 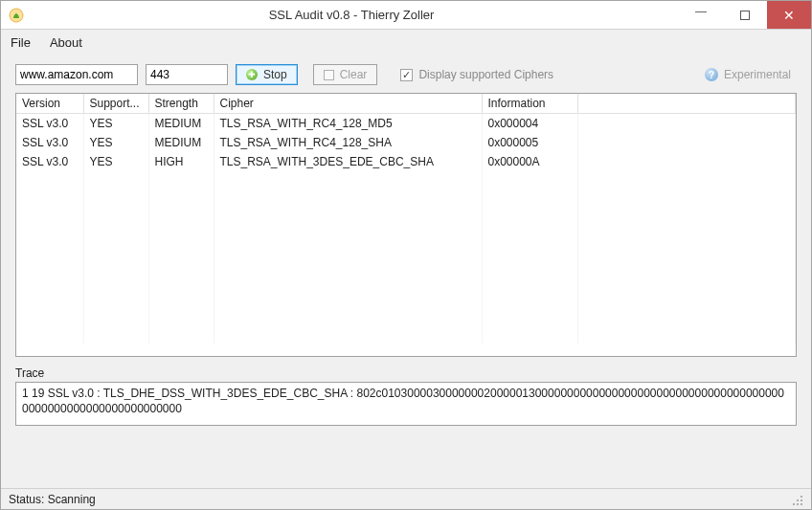 What do you see at coordinates (346, 75) in the screenshot?
I see `clear-button: Clear` at bounding box center [346, 75].